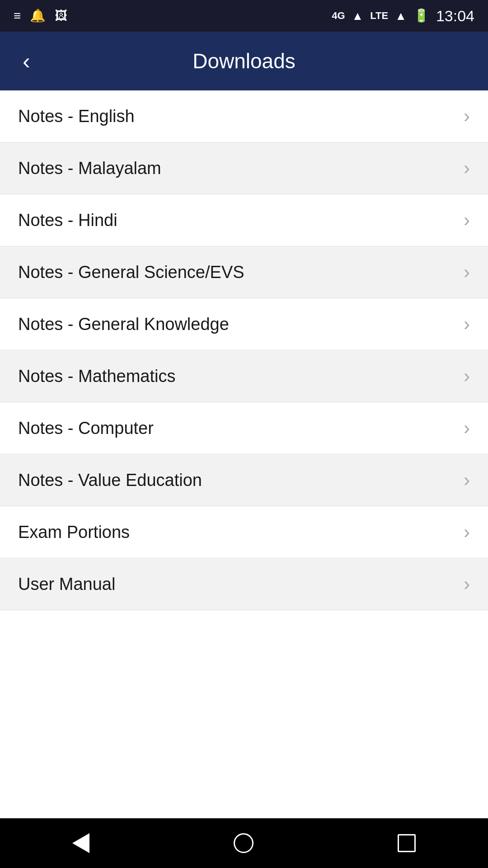  What do you see at coordinates (67, 584) in the screenshot?
I see `list-item-label-user-manual: User Manual` at bounding box center [67, 584].